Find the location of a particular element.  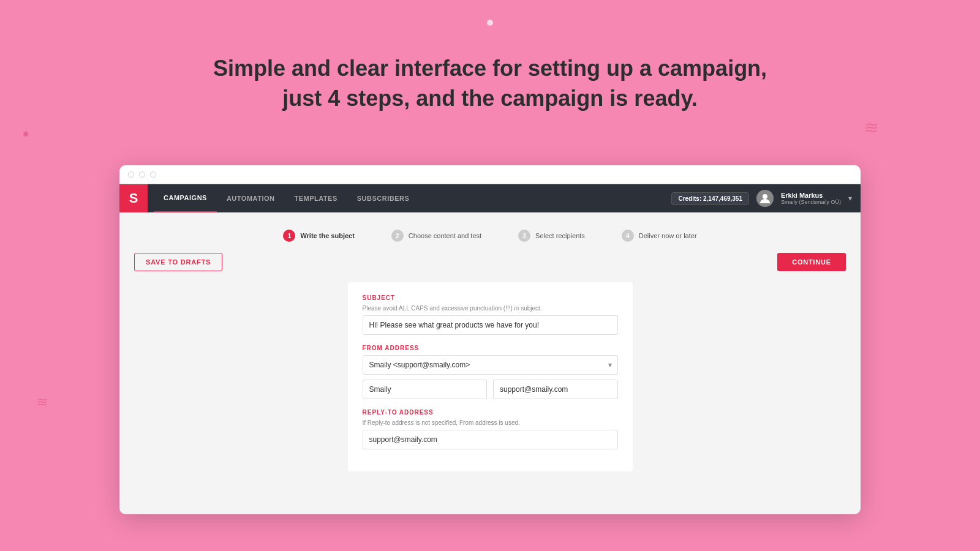

browser-chrome is located at coordinates (490, 175).